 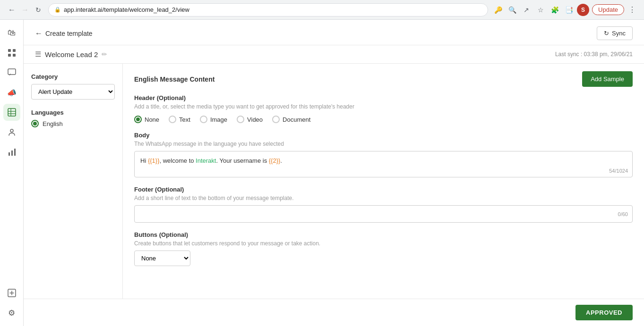 I want to click on browser-menu-button: ⋮, so click(x=632, y=10).